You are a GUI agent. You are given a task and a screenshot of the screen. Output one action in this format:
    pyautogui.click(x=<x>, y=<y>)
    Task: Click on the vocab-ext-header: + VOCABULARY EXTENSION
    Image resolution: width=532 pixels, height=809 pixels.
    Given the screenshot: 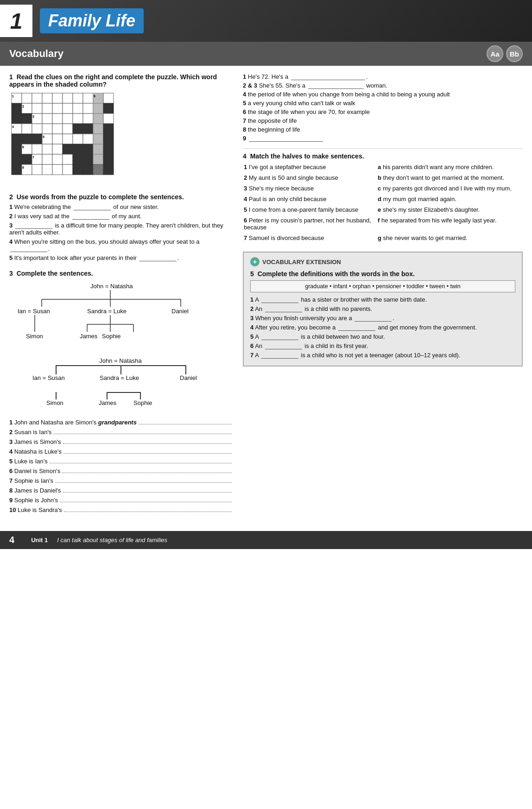 What is the action you would take?
    pyautogui.click(x=383, y=262)
    